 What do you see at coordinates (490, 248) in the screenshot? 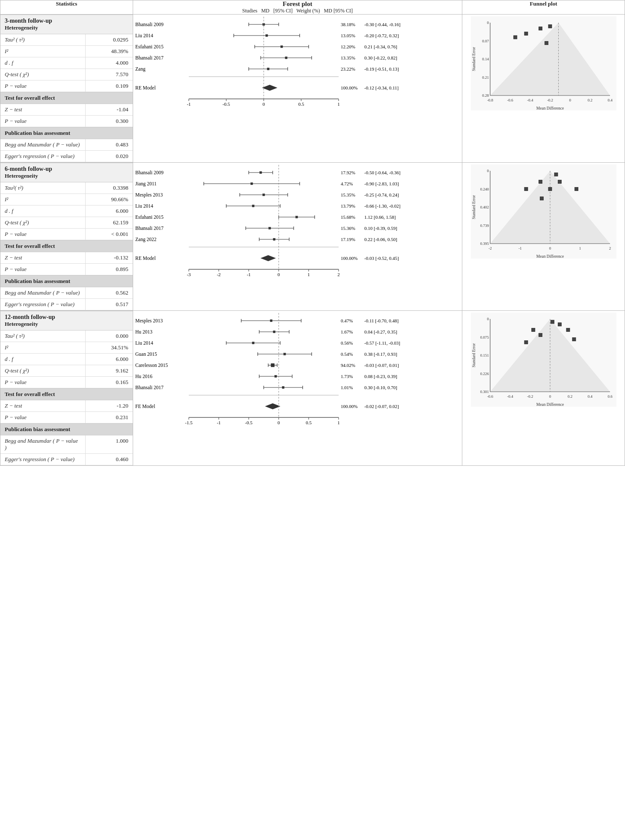
I see `svg-text: -2` at bounding box center [490, 248].